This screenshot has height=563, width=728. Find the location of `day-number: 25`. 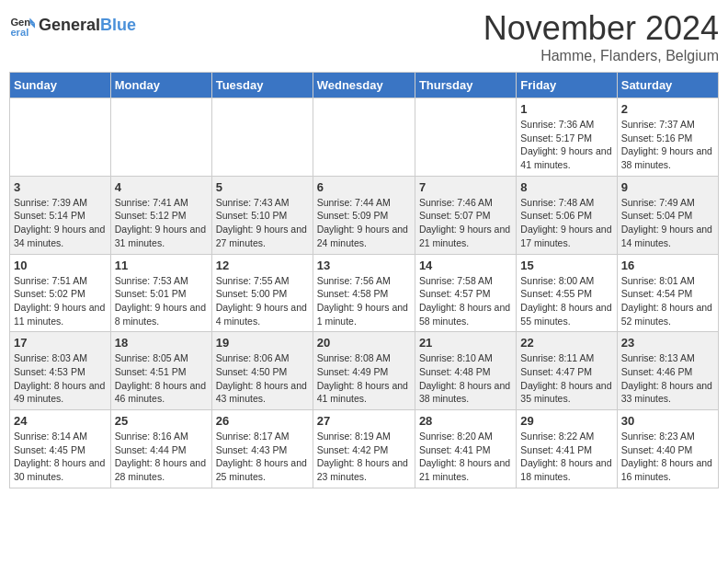

day-number: 25 is located at coordinates (162, 421).